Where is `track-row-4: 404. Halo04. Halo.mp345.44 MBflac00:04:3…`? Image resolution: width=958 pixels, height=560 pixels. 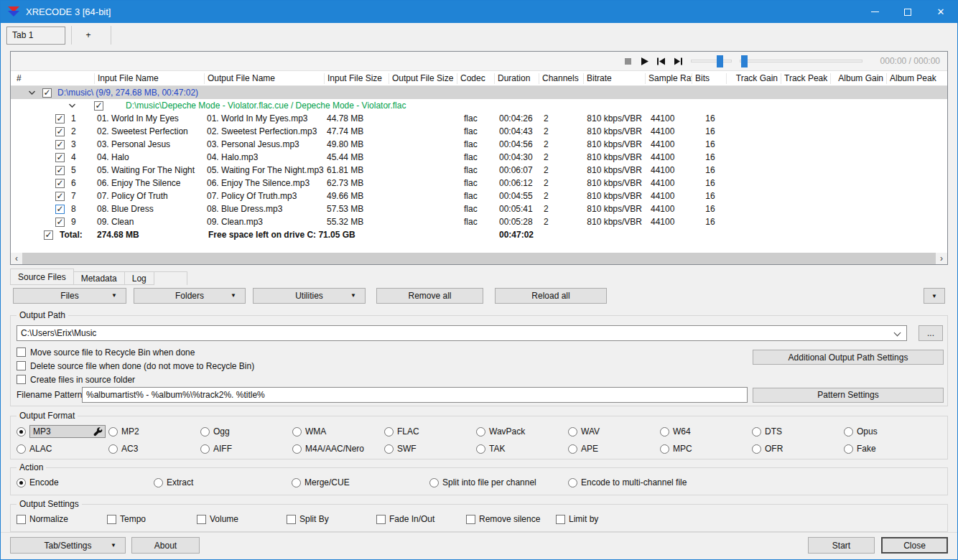
track-row-4: 404. Halo04. Halo.mp345.44 MBflac00:04:3… is located at coordinates (479, 157).